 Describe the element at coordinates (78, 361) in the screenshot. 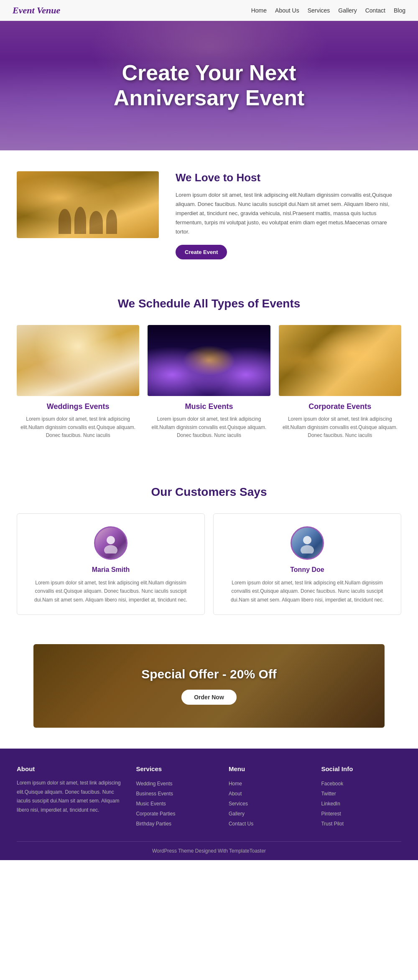

I see `event-image-wedding` at that location.